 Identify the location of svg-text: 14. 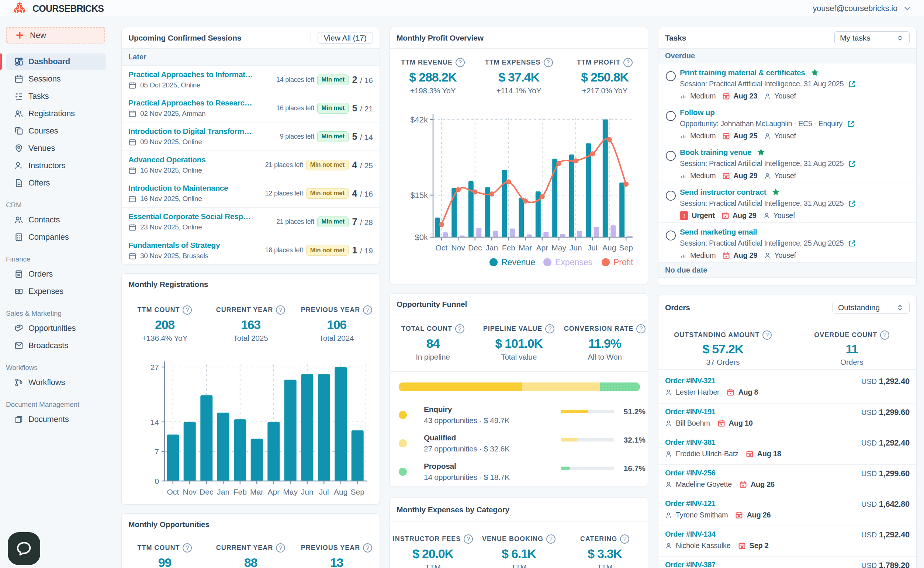
(155, 422).